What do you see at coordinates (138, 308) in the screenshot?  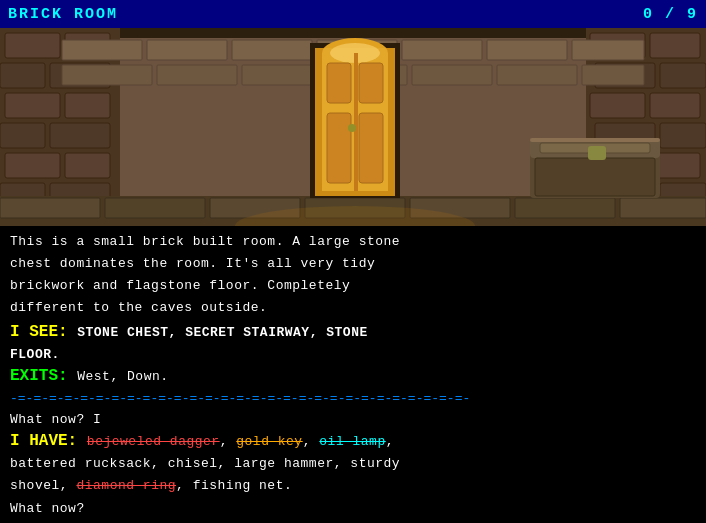 I see `desc-text-4: different to the caves outside.` at bounding box center [138, 308].